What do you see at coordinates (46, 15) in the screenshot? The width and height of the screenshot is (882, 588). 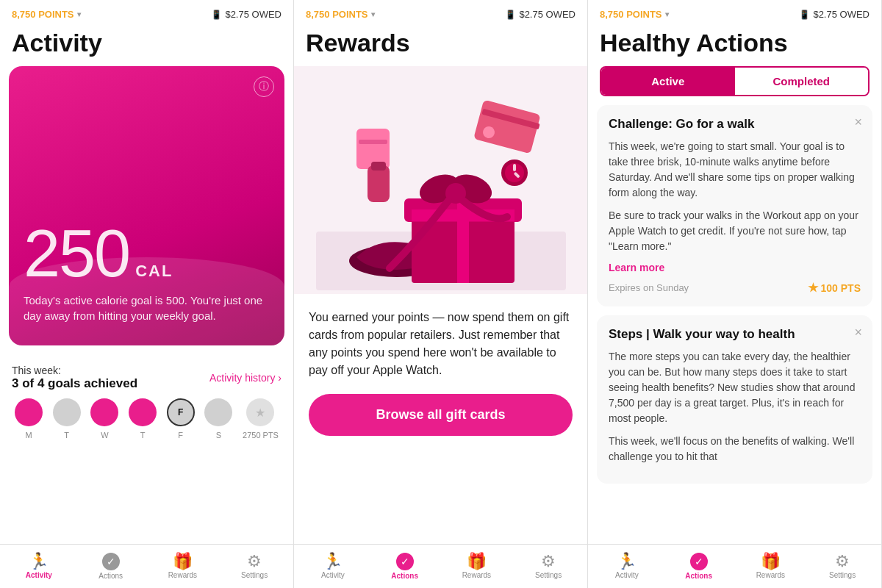 I see `points-display: 8,750 POINTS ▾` at bounding box center [46, 15].